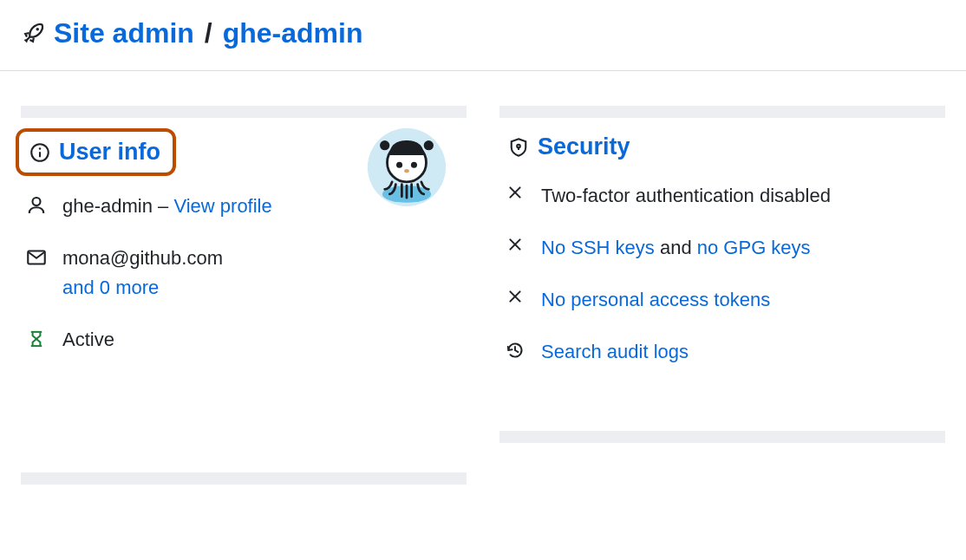  I want to click on pat-row: No personal access tokens, so click(725, 300).